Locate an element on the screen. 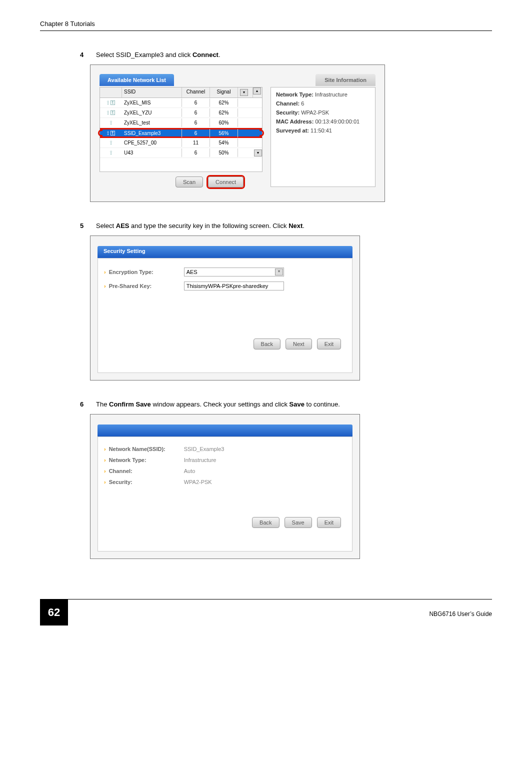 The width and height of the screenshot is (532, 762). step-5: 5 Select AES and type the security key i… is located at coordinates (286, 226).